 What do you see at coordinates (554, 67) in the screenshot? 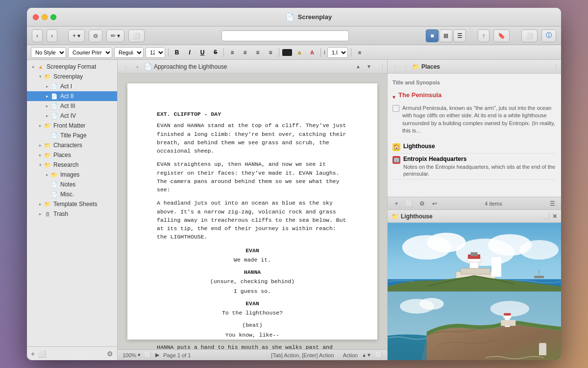
I see `places-expand-button: ⬜` at bounding box center [554, 67].